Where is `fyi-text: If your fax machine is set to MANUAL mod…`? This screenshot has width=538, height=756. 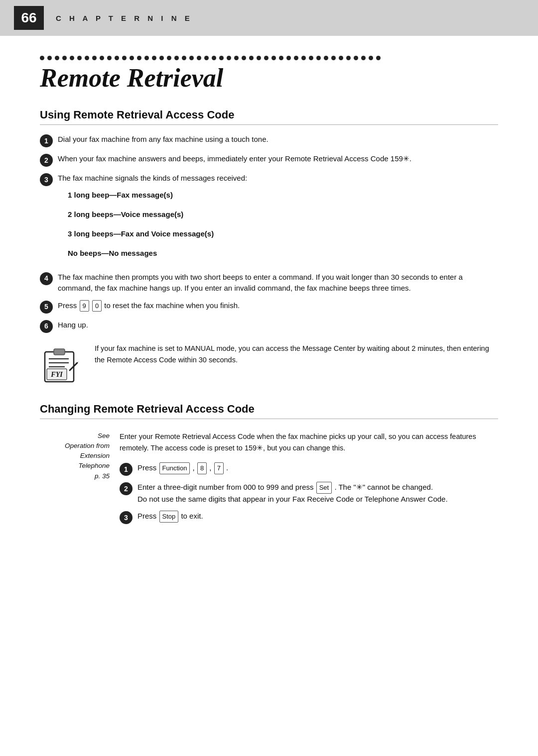
fyi-text: If your fax machine is set to MANUAL mod… is located at coordinates (296, 354).